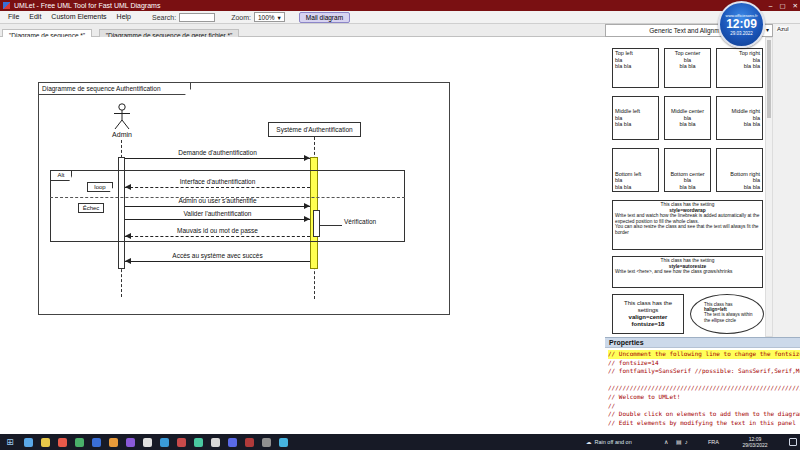 The height and width of the screenshot is (450, 800). I want to click on window-title: UMLet - Free UML Tool for Fast UML Diagr…, so click(87, 6).